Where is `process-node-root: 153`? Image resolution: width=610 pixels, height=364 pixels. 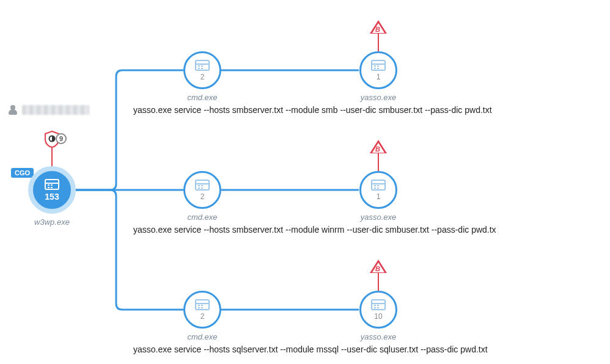
process-node-root: 153 is located at coordinates (52, 190).